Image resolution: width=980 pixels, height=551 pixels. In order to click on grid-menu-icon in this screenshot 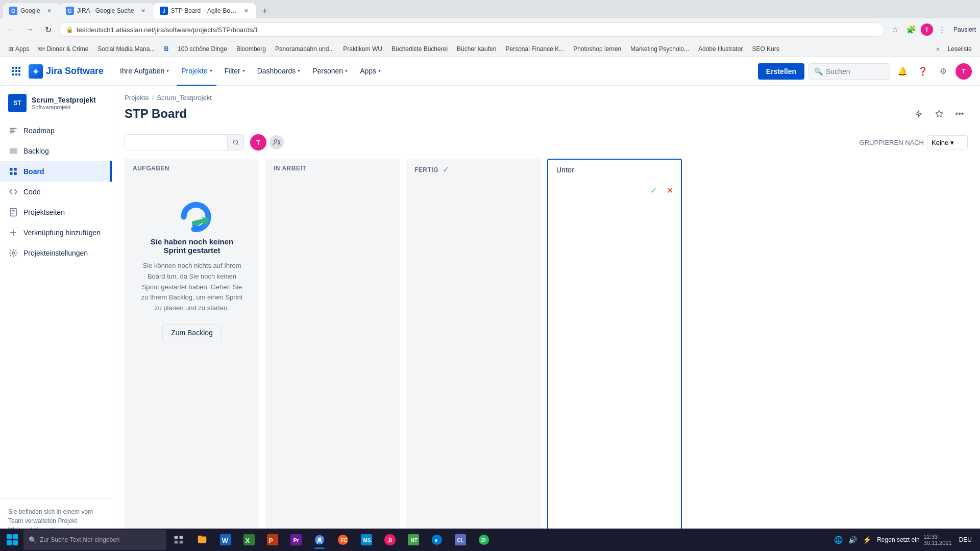, I will do `click(16, 71)`.